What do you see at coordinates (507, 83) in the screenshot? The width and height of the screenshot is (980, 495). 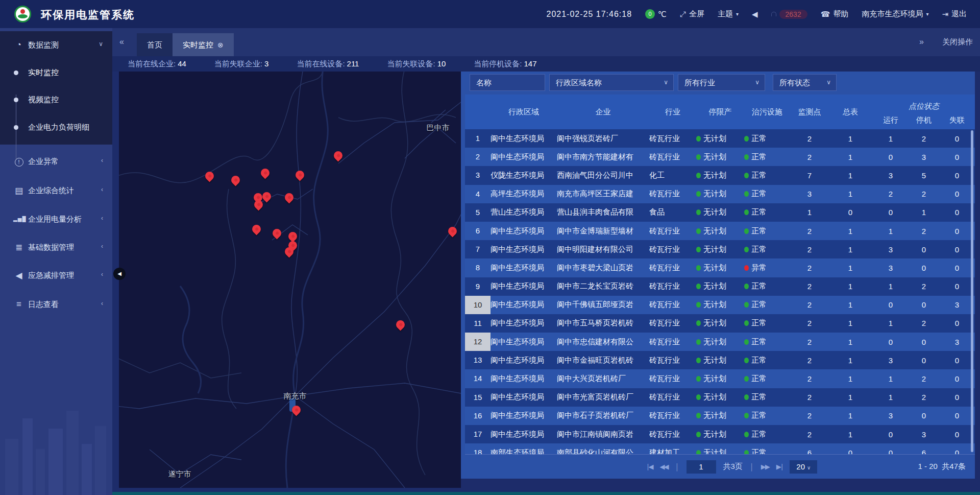 I see `name-search-input: 名称` at bounding box center [507, 83].